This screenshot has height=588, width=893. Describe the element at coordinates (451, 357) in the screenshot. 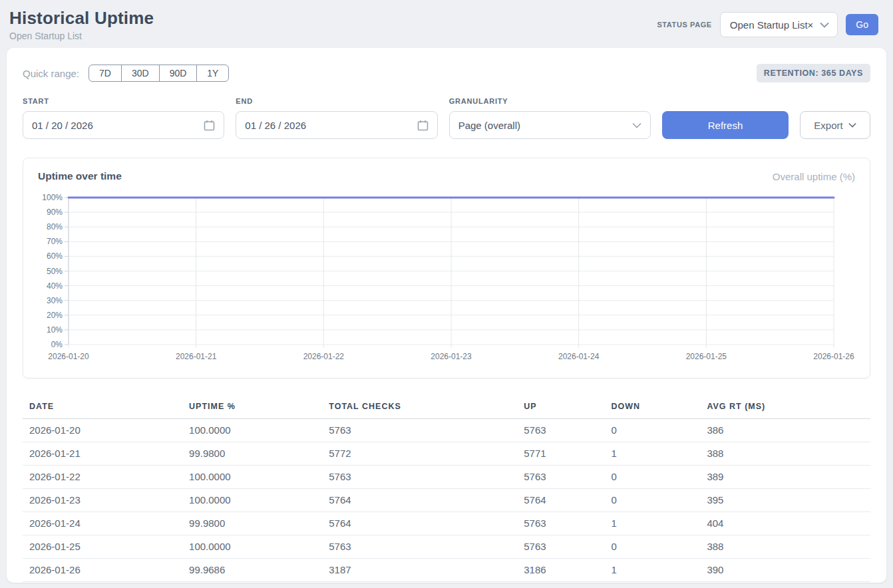

I see `svg-text: 2026-01-23` at that location.